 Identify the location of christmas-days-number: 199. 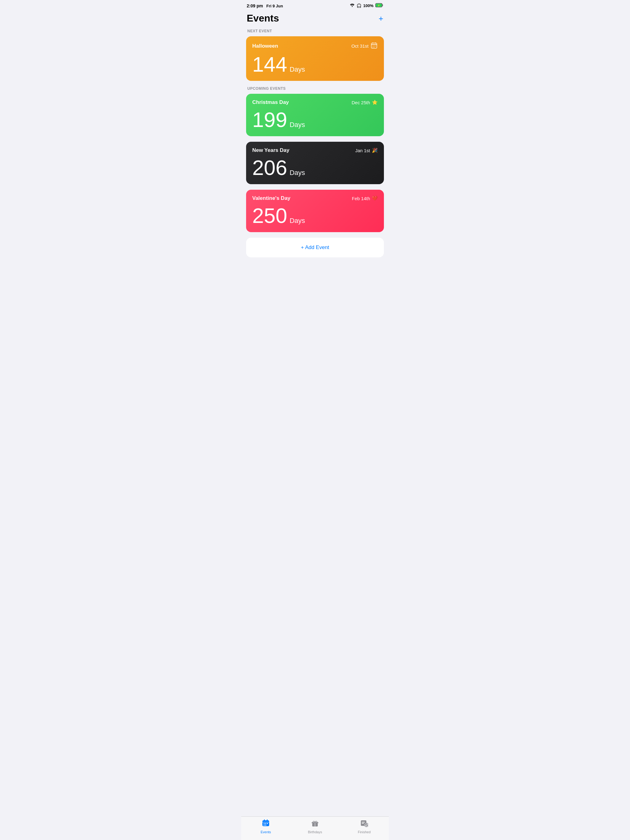
(270, 119).